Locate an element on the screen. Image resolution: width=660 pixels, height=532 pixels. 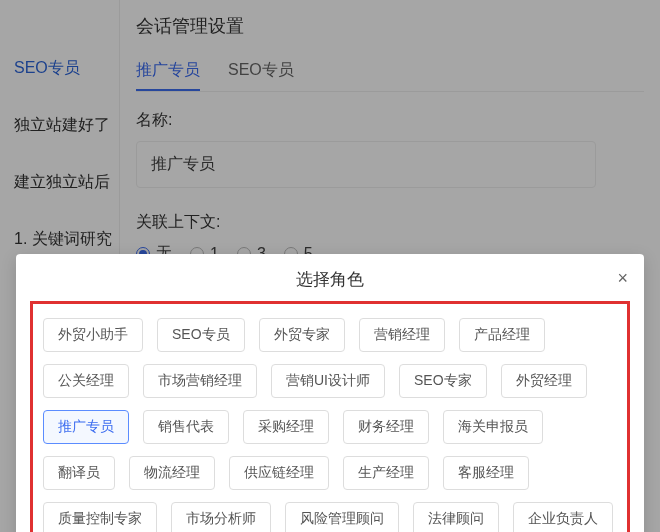
role-tag: 销售代表 is located at coordinates (186, 427).